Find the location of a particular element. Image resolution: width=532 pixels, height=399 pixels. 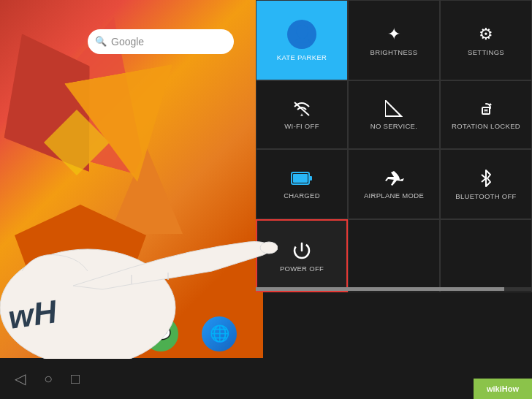

qs-tile-power-label: POWER OFF is located at coordinates (302, 269).